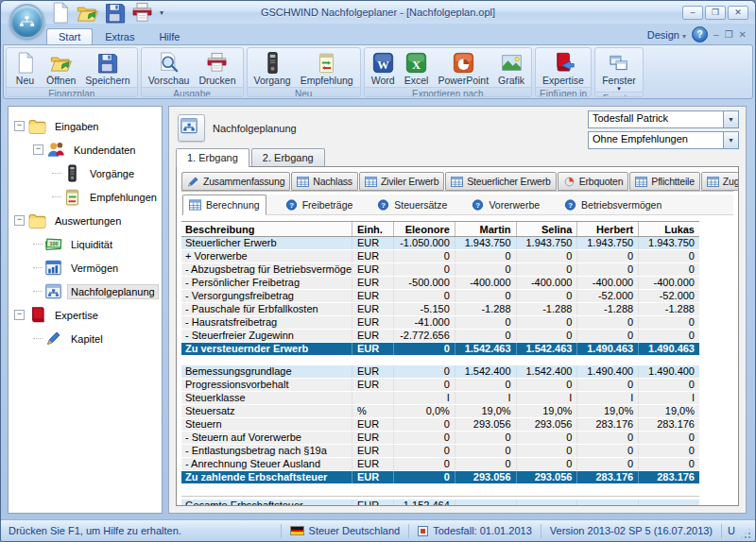  Describe the element at coordinates (416, 62) in the screenshot. I see `excel-icon: X` at that location.